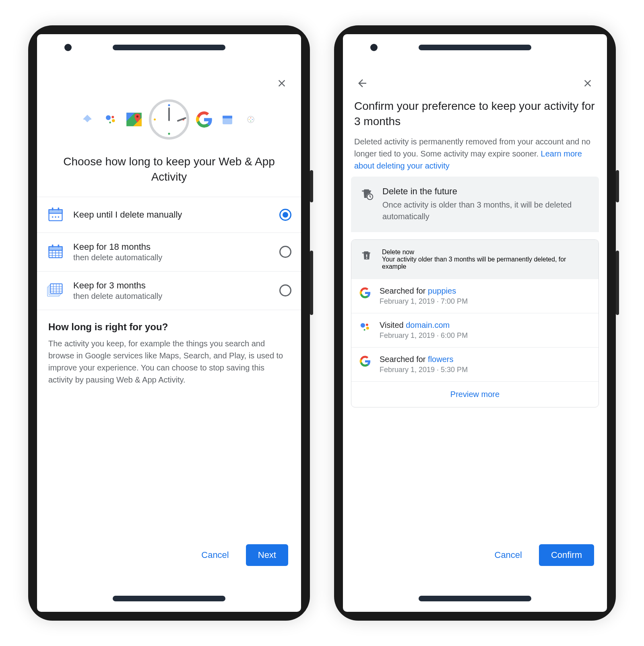 The image size is (644, 646). What do you see at coordinates (285, 215) in the screenshot?
I see `radio-selected` at bounding box center [285, 215].